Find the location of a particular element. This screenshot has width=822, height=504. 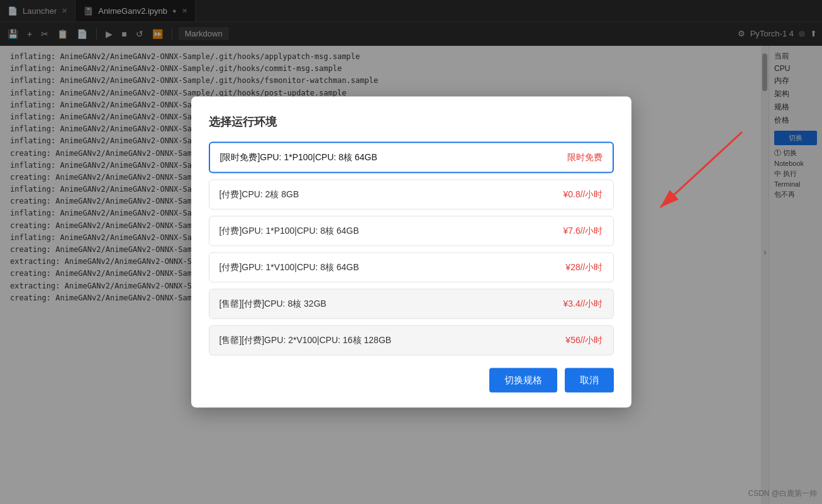

env-option-4: [付费]GPU: 1*V100|CPU: 8核 64GB ¥28//小时 is located at coordinates (411, 268).